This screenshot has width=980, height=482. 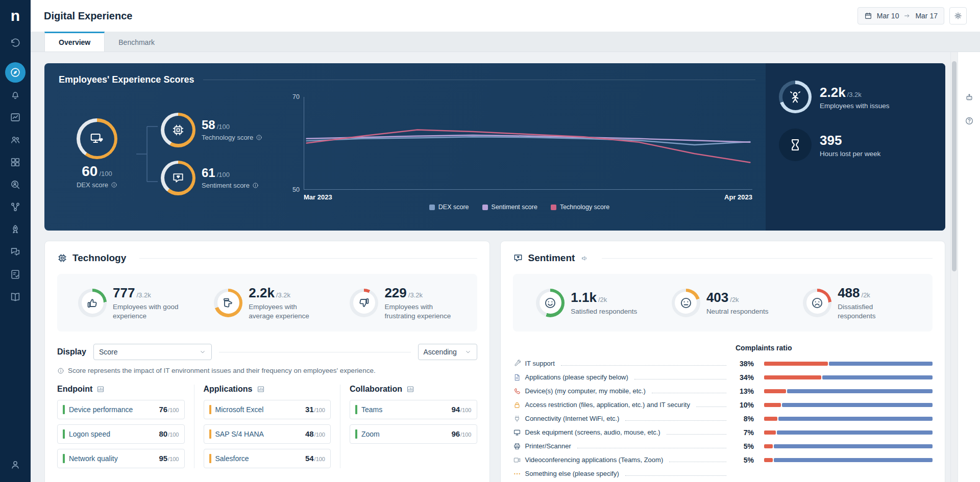 I want to click on collaboration-column: Collaboration Teams 94/100, so click(x=408, y=426).